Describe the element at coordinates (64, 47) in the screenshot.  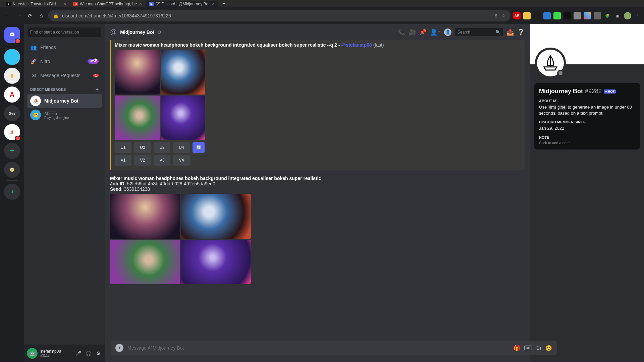
I see `sidebar-item-friends: 👥 Friends` at that location.